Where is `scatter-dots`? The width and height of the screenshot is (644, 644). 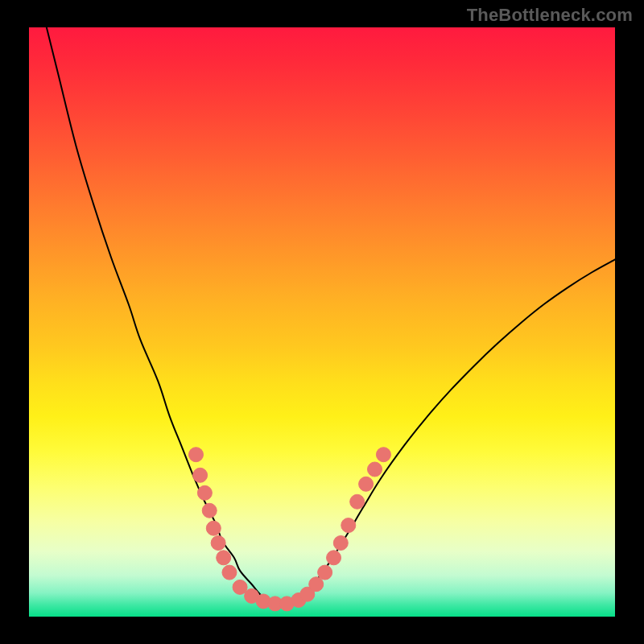 scatter-dots is located at coordinates (290, 530).